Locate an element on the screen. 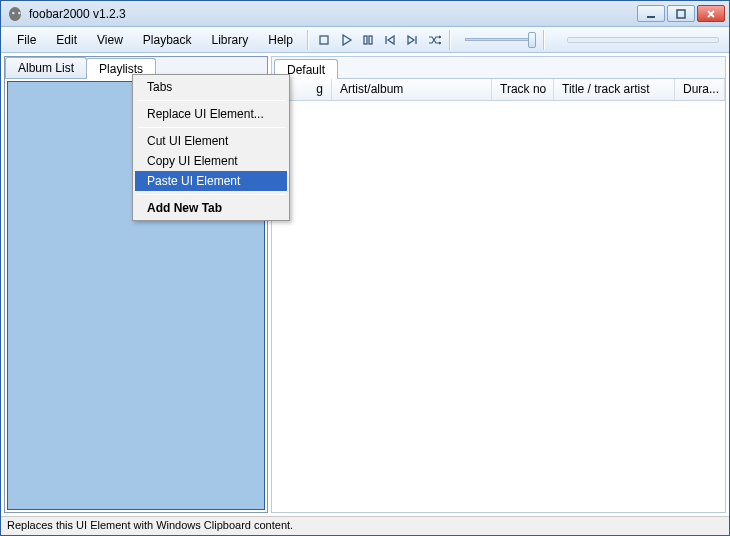 The height and width of the screenshot is (536, 730). ctx-copy-ui-element: Copy UI Element is located at coordinates (211, 161).